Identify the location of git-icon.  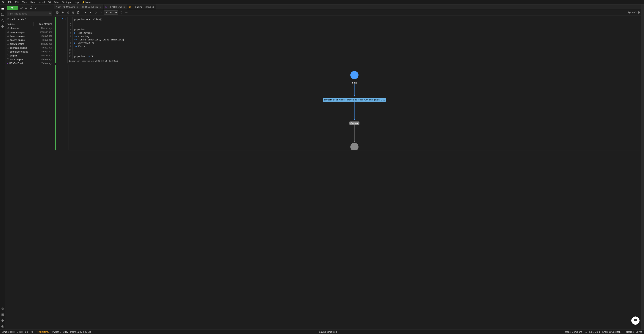
(36, 8).